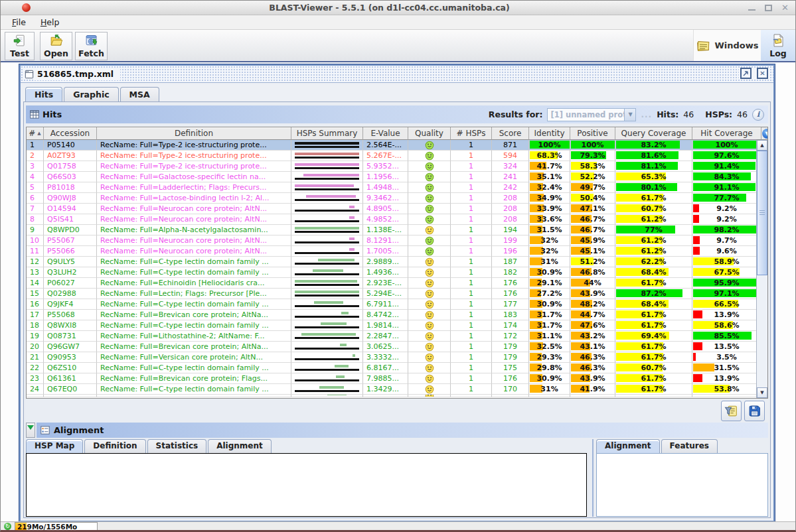 Image resolution: width=796 pixels, height=532 pixels. Describe the element at coordinates (762, 393) in the screenshot. I see `scroll-down-button: ▼` at that location.